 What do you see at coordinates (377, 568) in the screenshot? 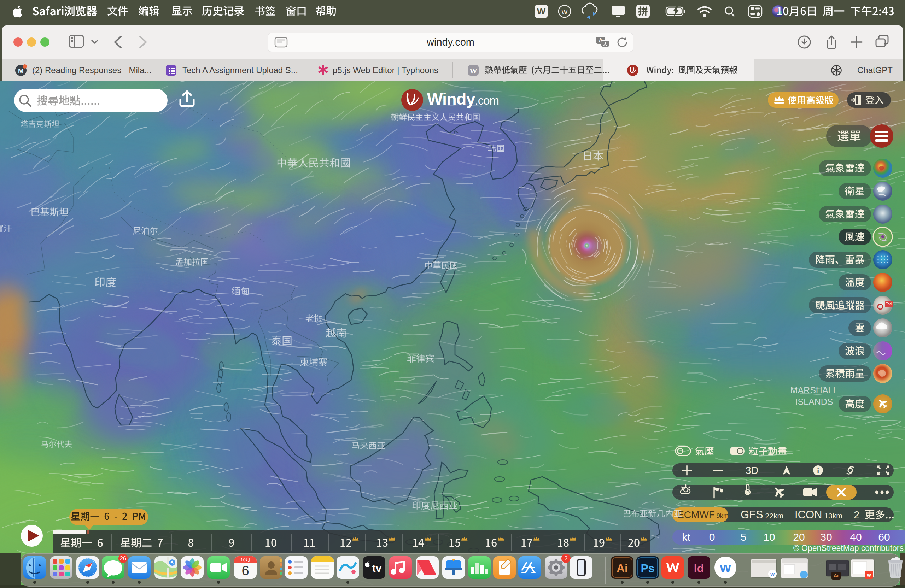
I see `svg-text: tv` at bounding box center [377, 568].